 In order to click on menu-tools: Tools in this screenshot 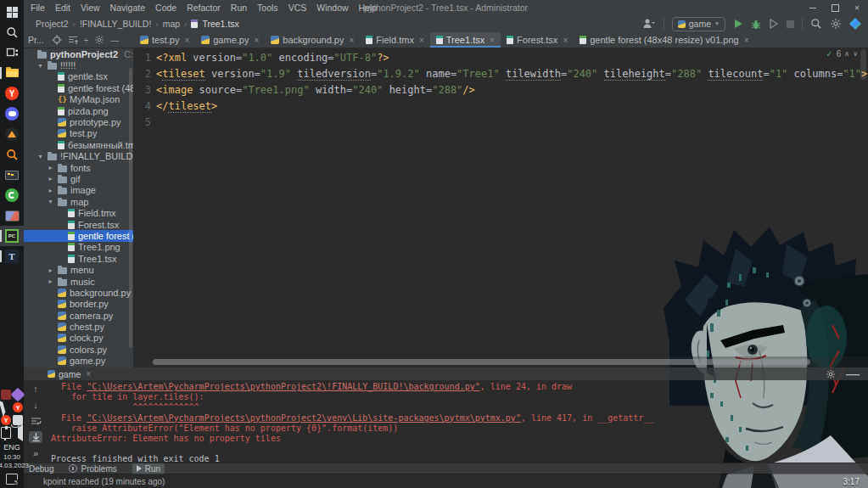, I will do `click(268, 8)`.